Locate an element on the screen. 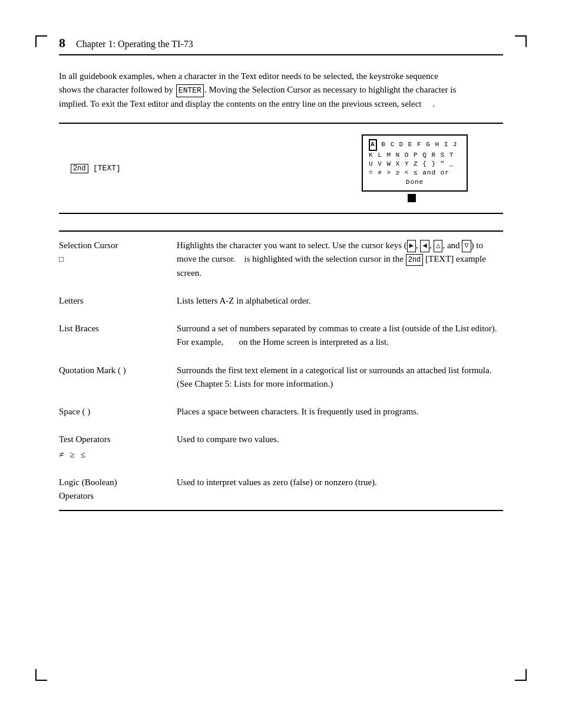 The width and height of the screenshot is (562, 728). table-row-list-braces: List Braces Surround a set of numbers se… is located at coordinates (281, 336).